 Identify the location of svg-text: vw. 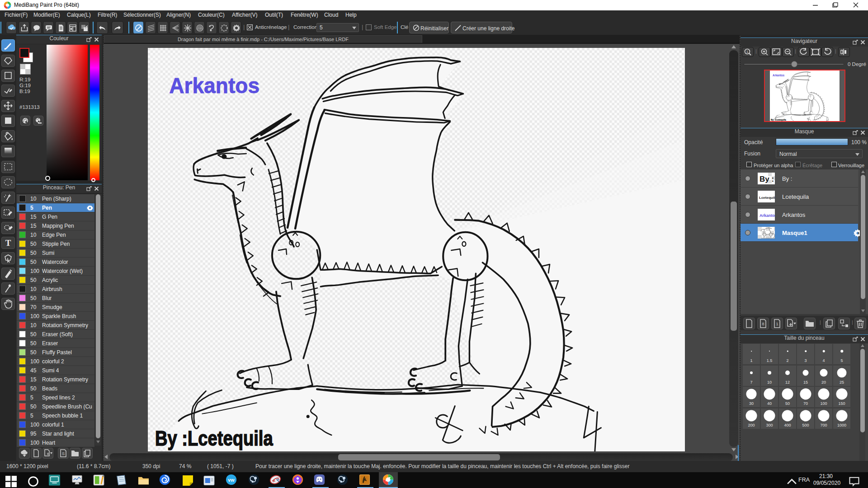
(231, 480).